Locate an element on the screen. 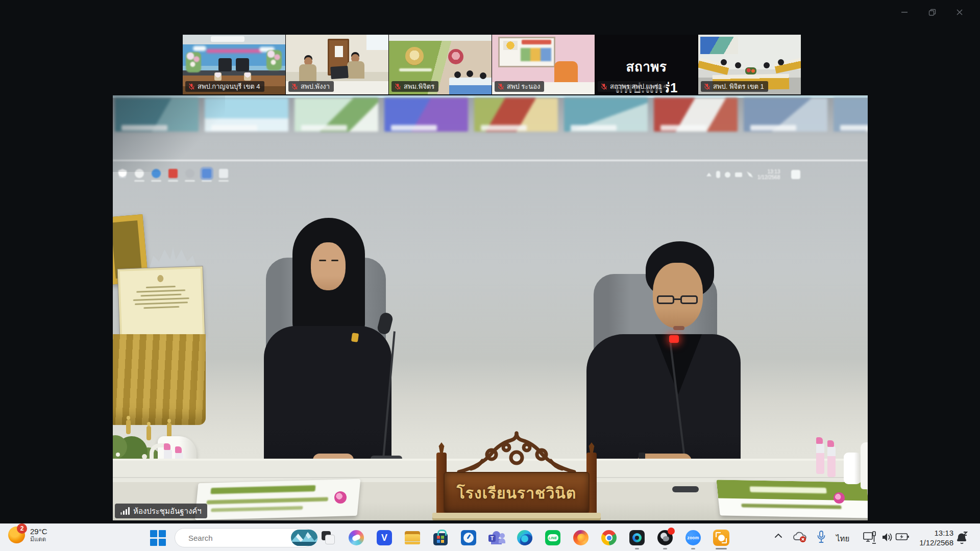 The width and height of the screenshot is (980, 551). participant-tile: สพป ระนอง is located at coordinates (543, 64).